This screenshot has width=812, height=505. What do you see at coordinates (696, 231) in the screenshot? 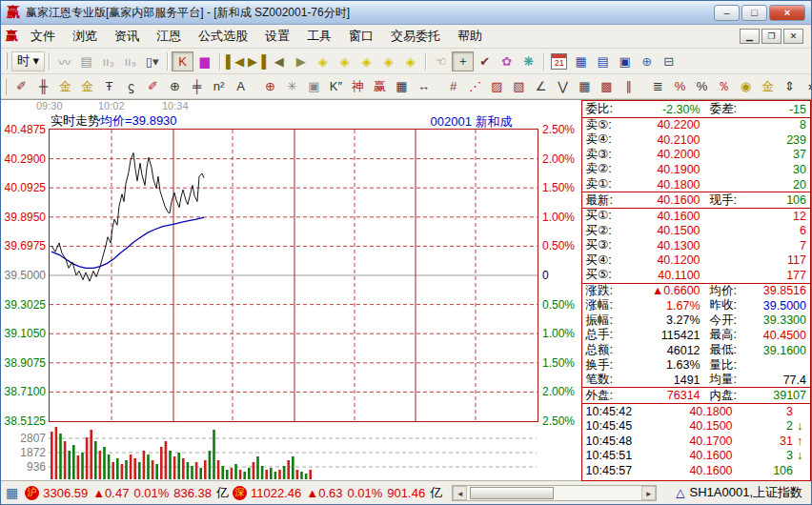
I see `bid-row-2: 买②:40.15006` at bounding box center [696, 231].